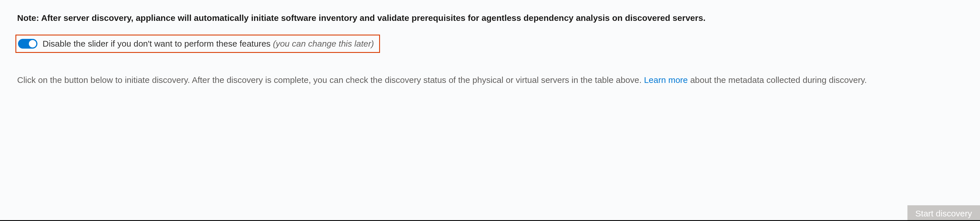 Image resolution: width=980 pixels, height=221 pixels. What do you see at coordinates (323, 43) in the screenshot?
I see `toggle-label-hint: (you can change this later)` at bounding box center [323, 43].